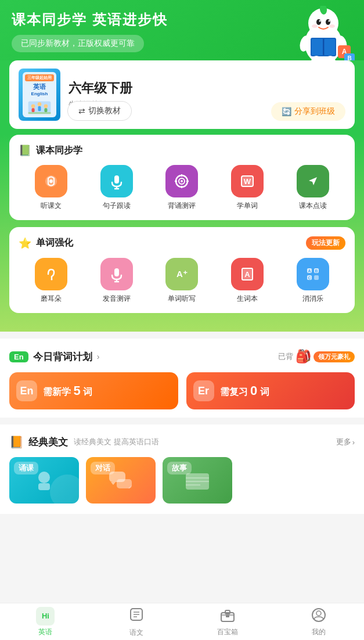 Image resolution: width=364 pixels, height=640 pixels. Describe the element at coordinates (345, 442) in the screenshot. I see `classic-more-link: 更多 ›` at that location.